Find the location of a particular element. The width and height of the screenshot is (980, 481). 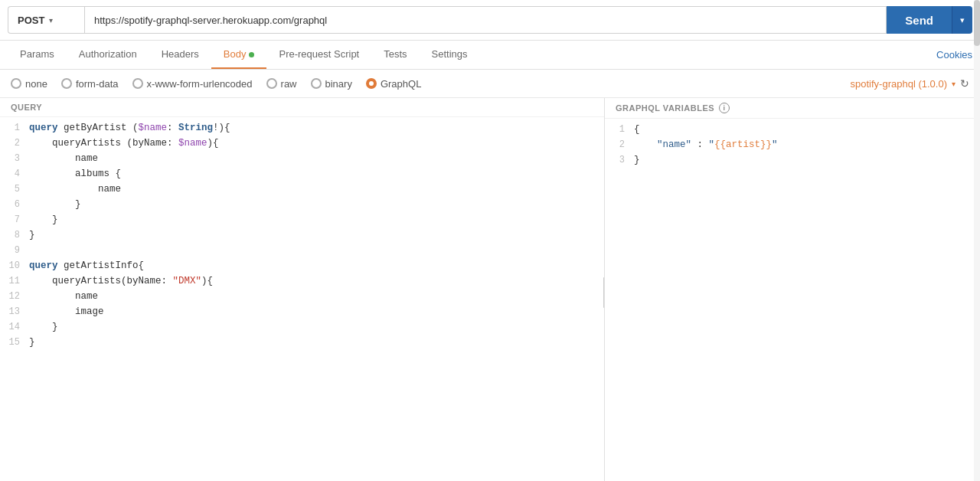

table-row: 2 queryArtists (byName: $name){ is located at coordinates (302, 143).